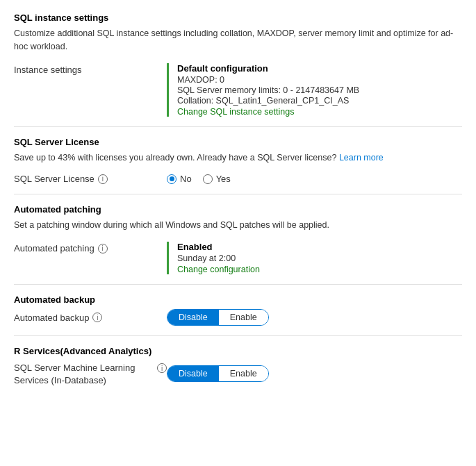 This screenshot has height=466, width=476. I want to click on collation-value: Collation: SQL_Latin1_General_CP1_CI_AS, so click(320, 101).